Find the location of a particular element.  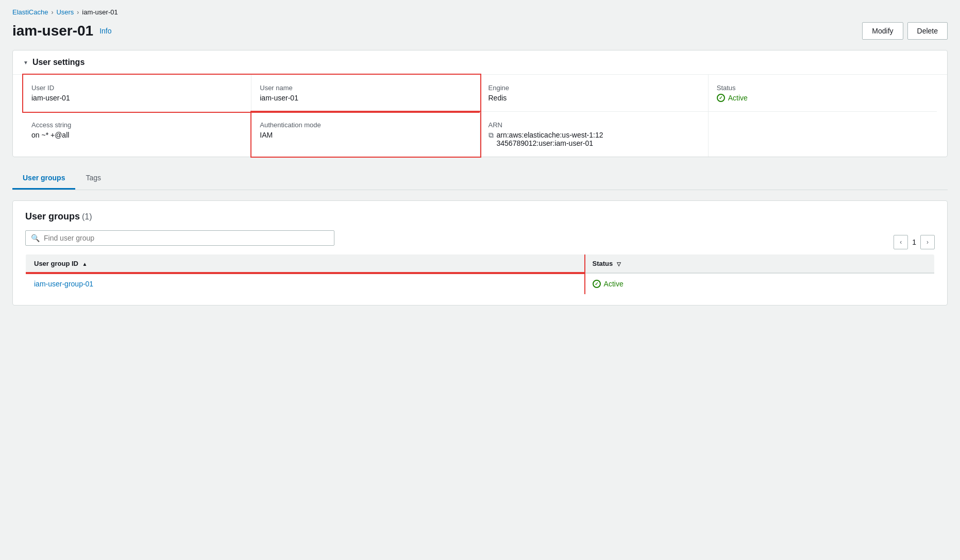

arn-cell: ARN ⧉ arn:aws:elasticache:us-west-1:1234… is located at coordinates (595, 134).